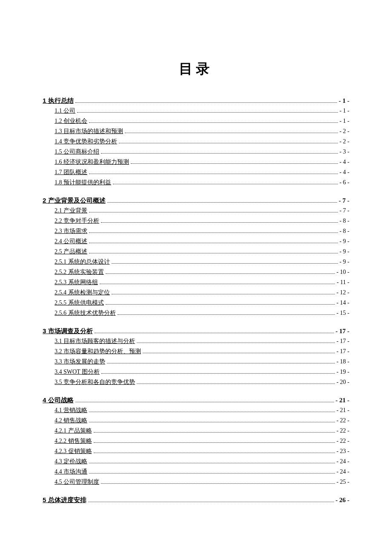 The height and width of the screenshot is (555, 392). What do you see at coordinates (82, 262) in the screenshot?
I see `toc-item-label: 2.5.1 系统的总体设计` at bounding box center [82, 262].